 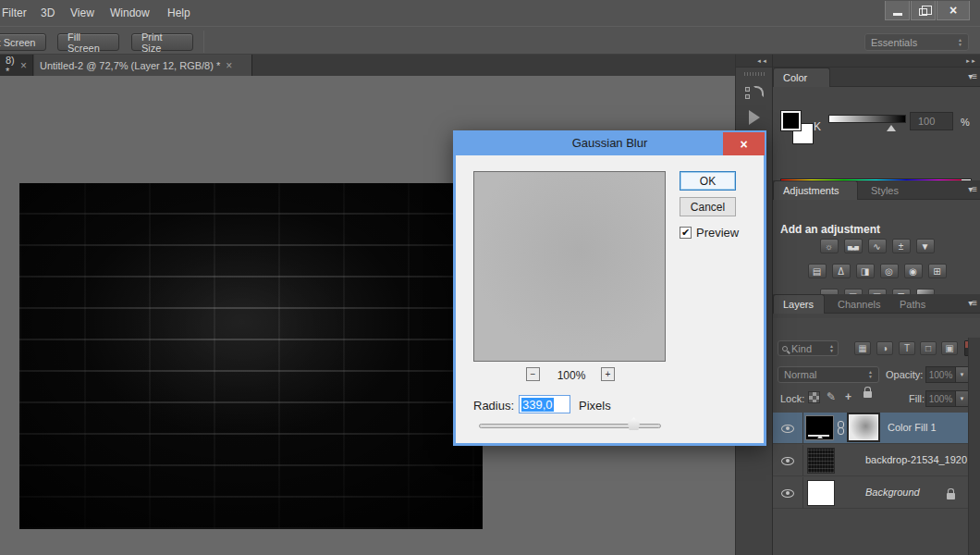 What do you see at coordinates (754, 93) in the screenshot?
I see `layer-comps-panel-icon` at bounding box center [754, 93].